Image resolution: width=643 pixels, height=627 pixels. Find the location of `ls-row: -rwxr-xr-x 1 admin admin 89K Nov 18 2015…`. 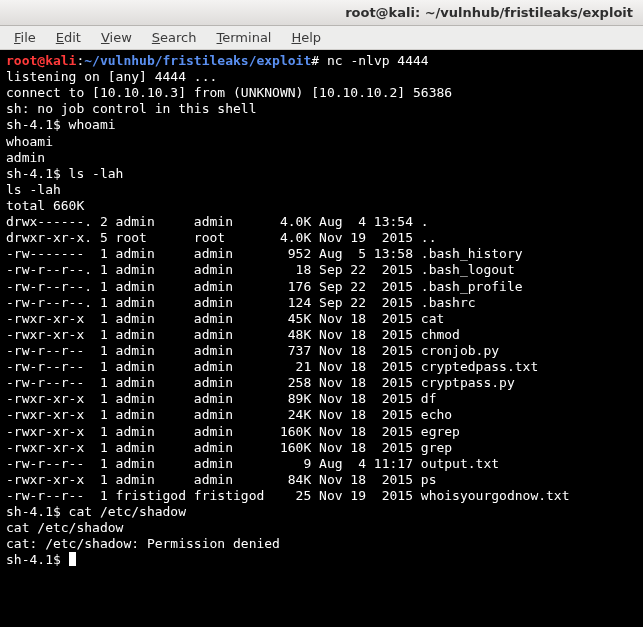

ls-row: -rwxr-xr-x 1 admin admin 89K Nov 18 2015… is located at coordinates (322, 399).